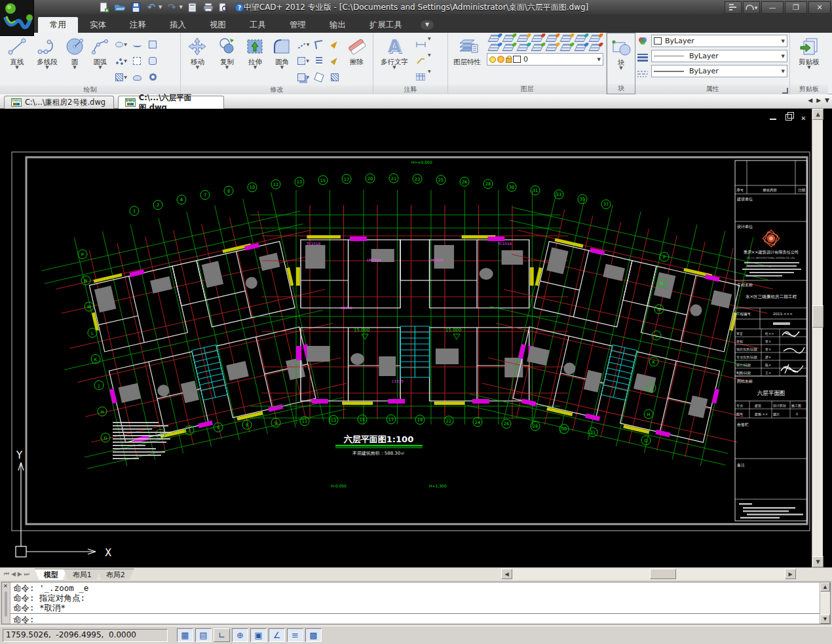  I want to click on line-button: 直线▼, so click(17, 52).